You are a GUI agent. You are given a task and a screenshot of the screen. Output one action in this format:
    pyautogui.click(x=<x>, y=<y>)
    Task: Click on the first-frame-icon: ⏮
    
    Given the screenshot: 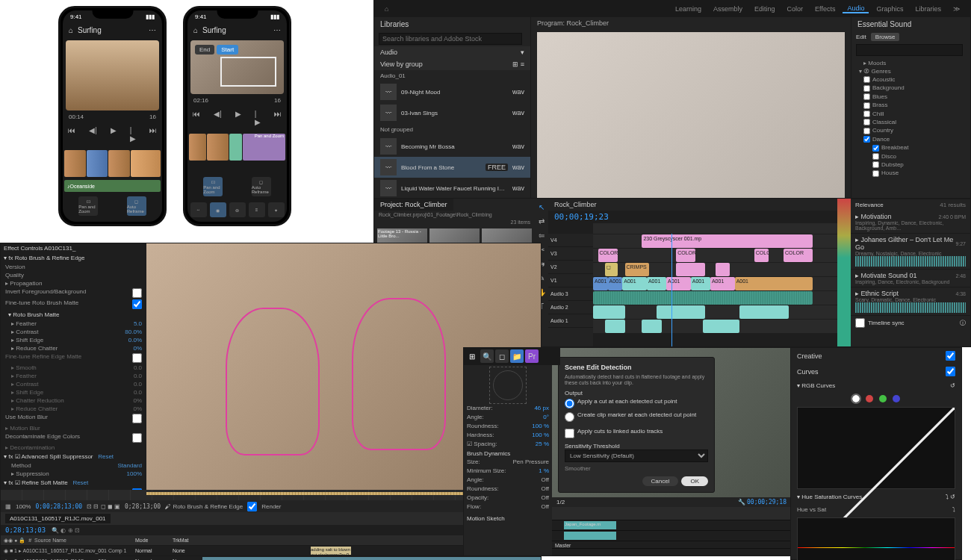 What is the action you would take?
    pyautogui.click(x=72, y=134)
    